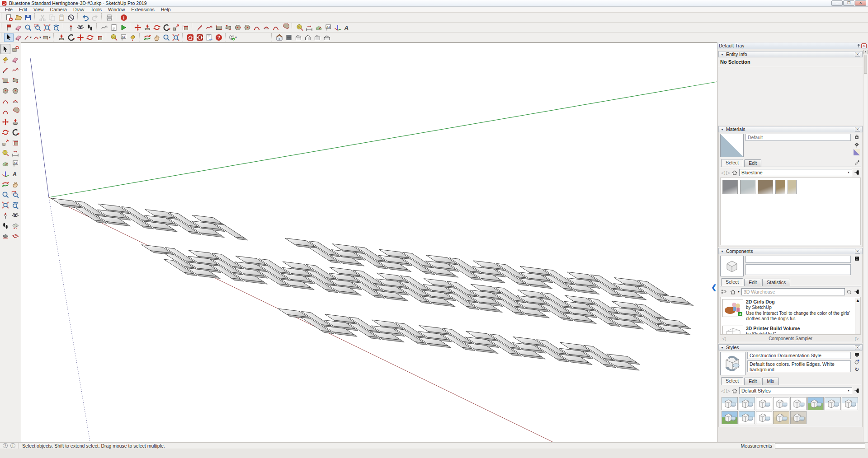 The height and width of the screenshot is (458, 868). Describe the element at coordinates (59, 9) in the screenshot. I see `menu-camera: Camera` at that location.